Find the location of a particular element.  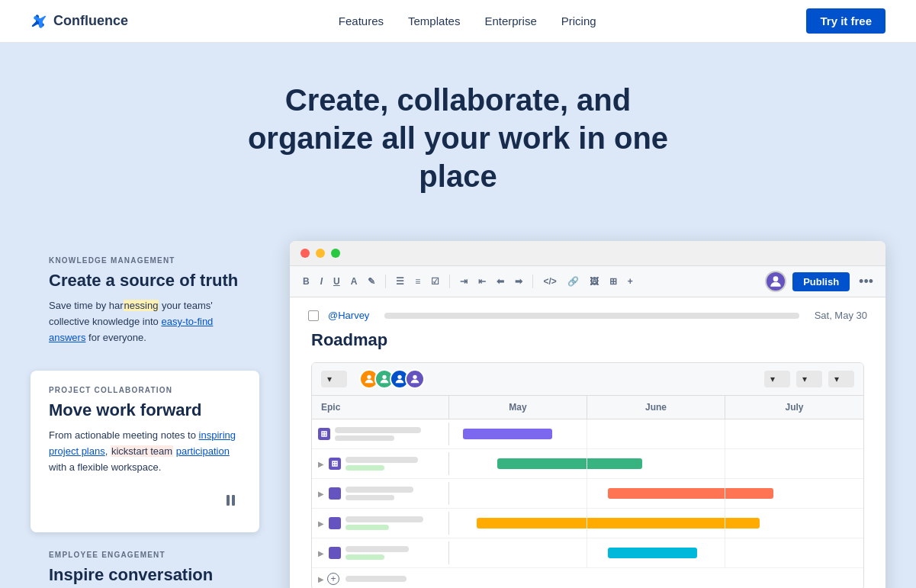

toolbar-checklist: ☑ is located at coordinates (435, 281).